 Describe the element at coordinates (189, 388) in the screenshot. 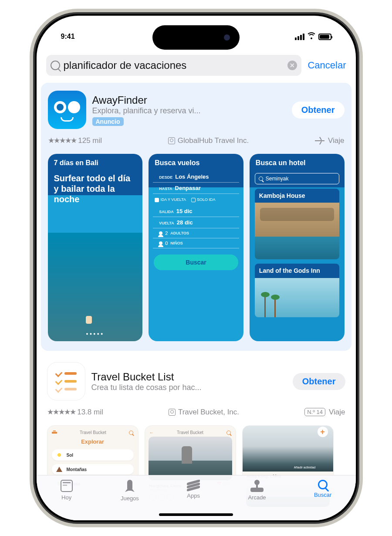

I see `app-tagline: Crea tu lista de cosas por hac...` at that location.